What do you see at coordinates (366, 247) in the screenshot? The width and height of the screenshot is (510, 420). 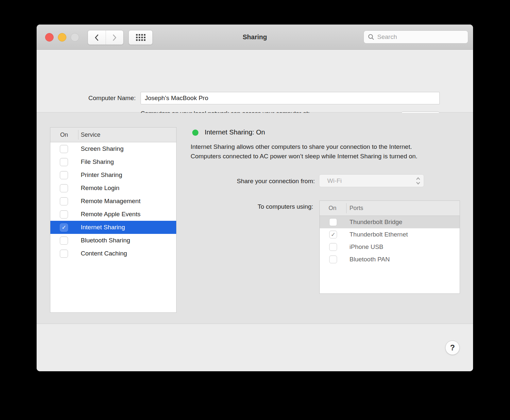 I see `port-label: iPhone USB` at bounding box center [366, 247].